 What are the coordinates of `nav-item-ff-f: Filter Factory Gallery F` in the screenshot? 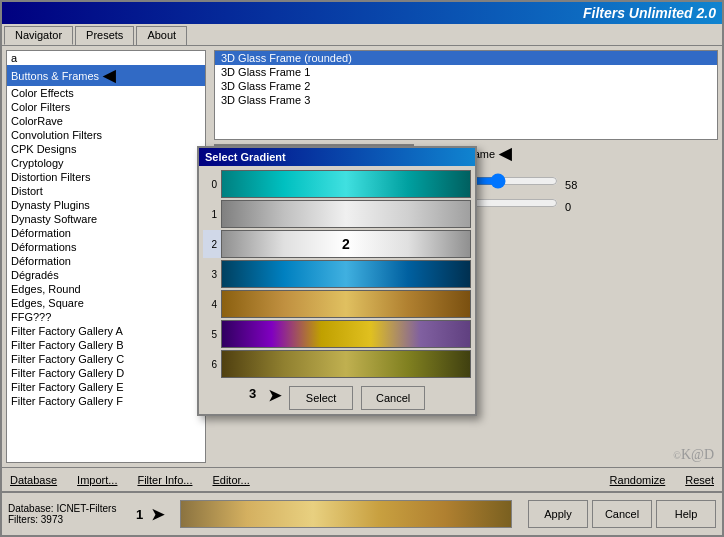 It's located at (106, 401).